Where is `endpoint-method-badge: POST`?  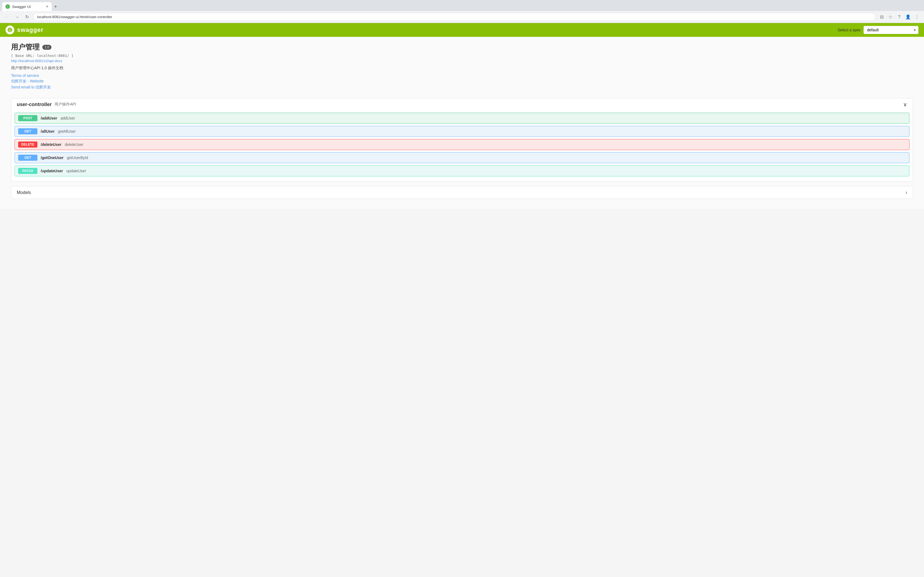 endpoint-method-badge: POST is located at coordinates (28, 118).